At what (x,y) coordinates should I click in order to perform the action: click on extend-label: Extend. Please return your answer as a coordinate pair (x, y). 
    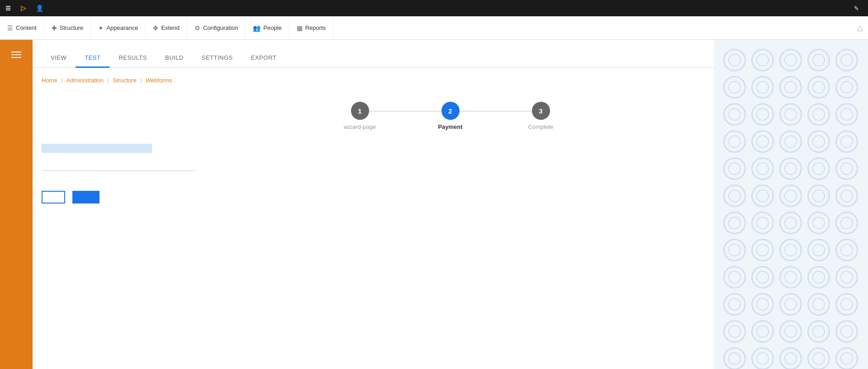
    Looking at the image, I should click on (170, 28).